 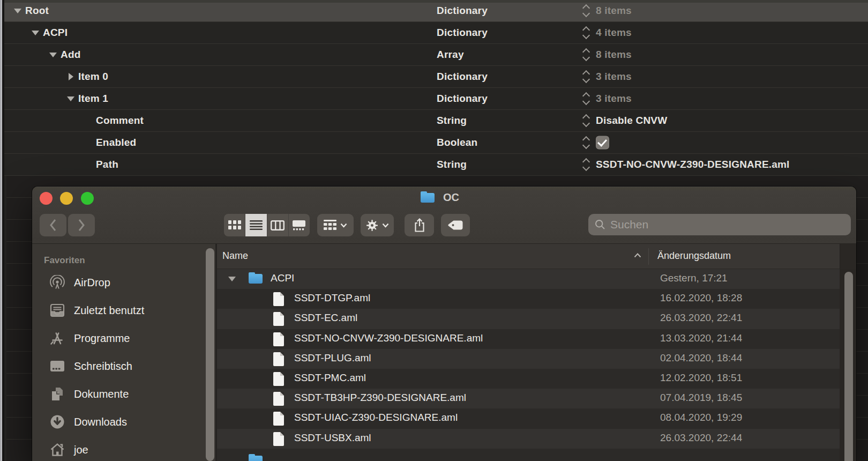 I want to click on plist-row: Item 0Dictionary3 items, so click(x=434, y=77).